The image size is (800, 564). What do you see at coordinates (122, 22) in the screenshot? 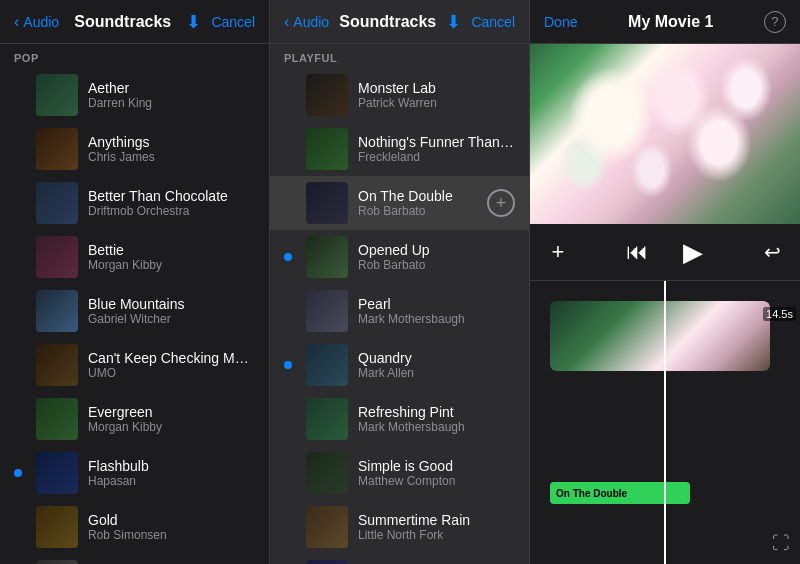
I see `left-panel-title: Soundtracks` at bounding box center [122, 22].